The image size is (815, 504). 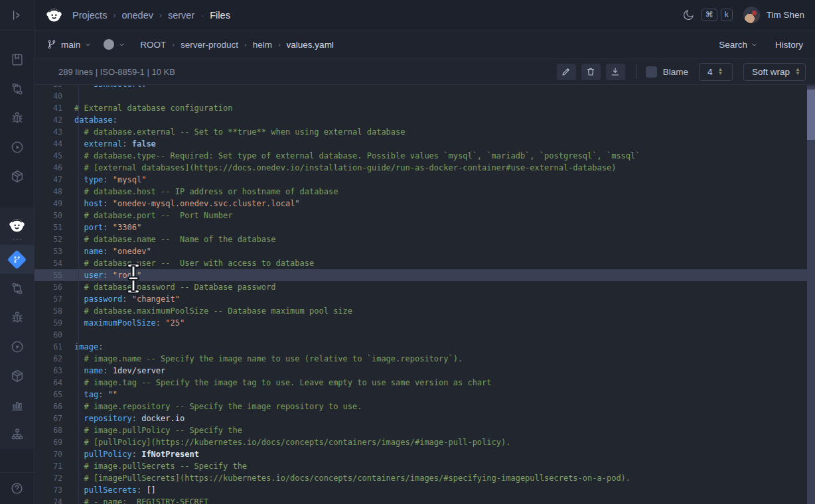 I want to click on sidebar-item-org-chart-icon, so click(x=17, y=434).